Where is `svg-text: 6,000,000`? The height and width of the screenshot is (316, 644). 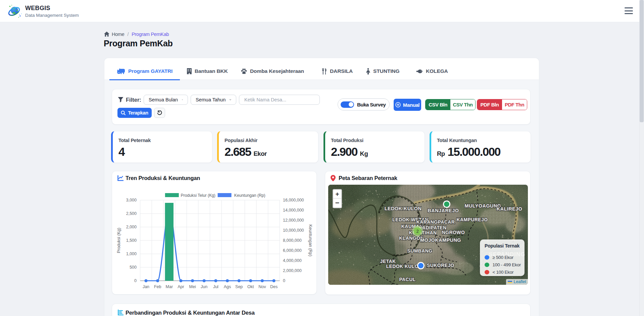 svg-text: 6,000,000 is located at coordinates (292, 251).